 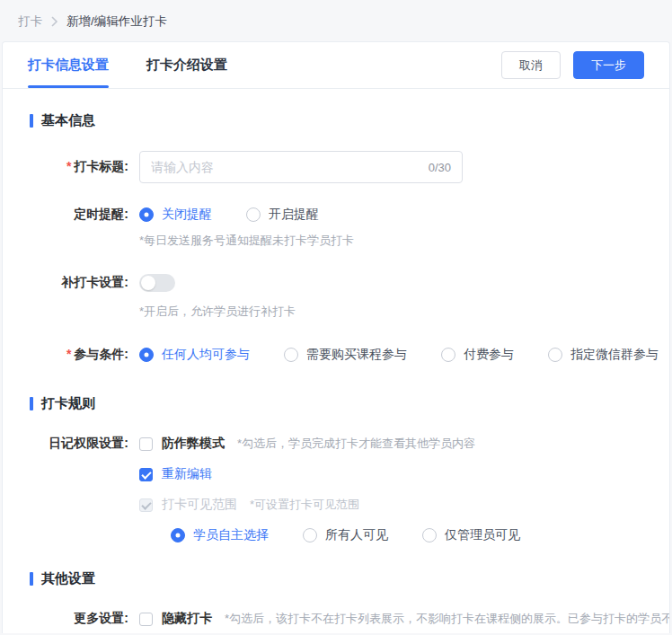 What do you see at coordinates (157, 283) in the screenshot?
I see `makeup-toggle` at bounding box center [157, 283].